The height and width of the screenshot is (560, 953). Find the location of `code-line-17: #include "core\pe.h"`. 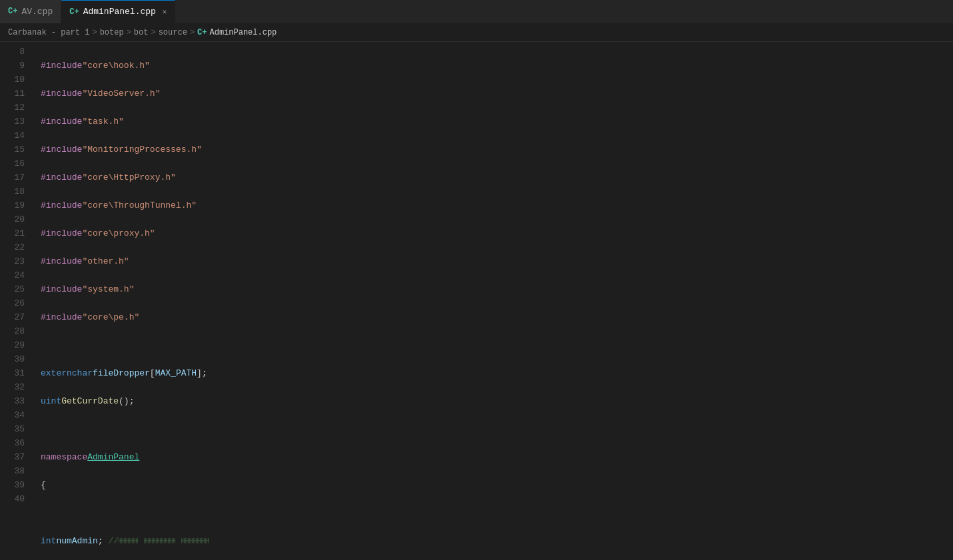

code-line-17: #include "core\pe.h" is located at coordinates (497, 317).